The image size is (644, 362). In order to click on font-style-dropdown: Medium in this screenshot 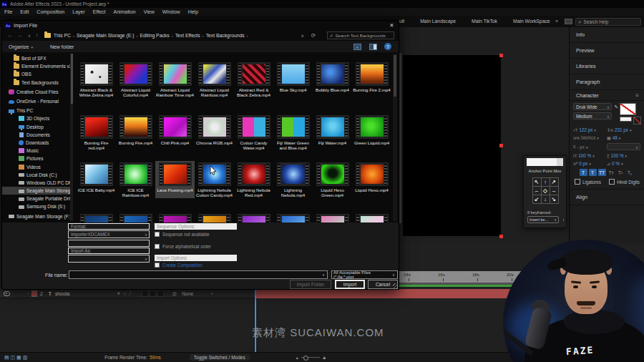, I will do `click(592, 116)`.